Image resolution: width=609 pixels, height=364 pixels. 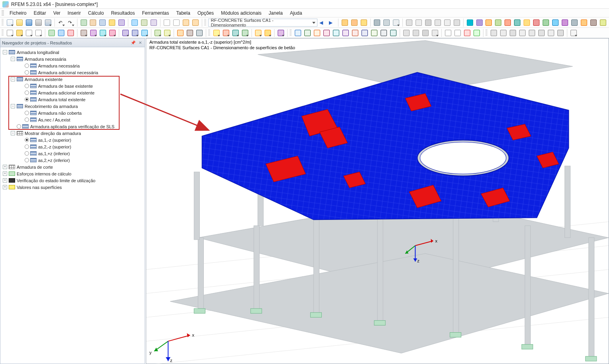 What do you see at coordinates (184, 13) in the screenshot?
I see `menu-tabela: Tabela` at bounding box center [184, 13].